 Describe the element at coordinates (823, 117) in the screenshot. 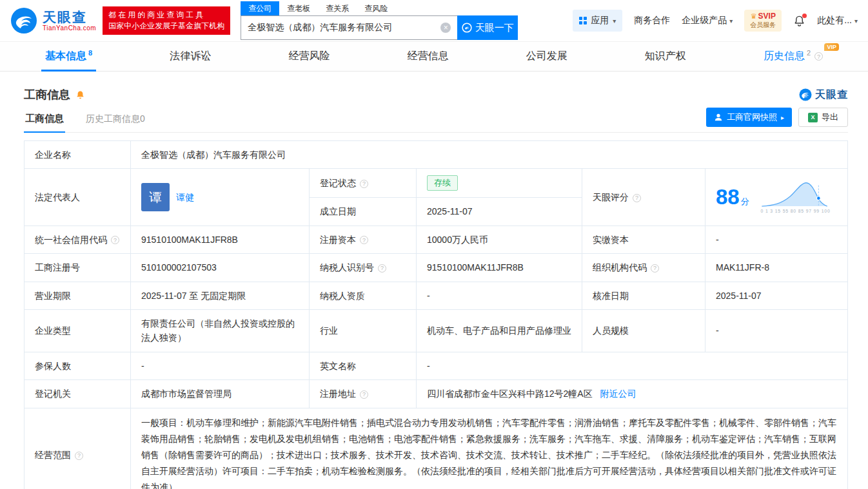

I see `export-button: 导出` at that location.